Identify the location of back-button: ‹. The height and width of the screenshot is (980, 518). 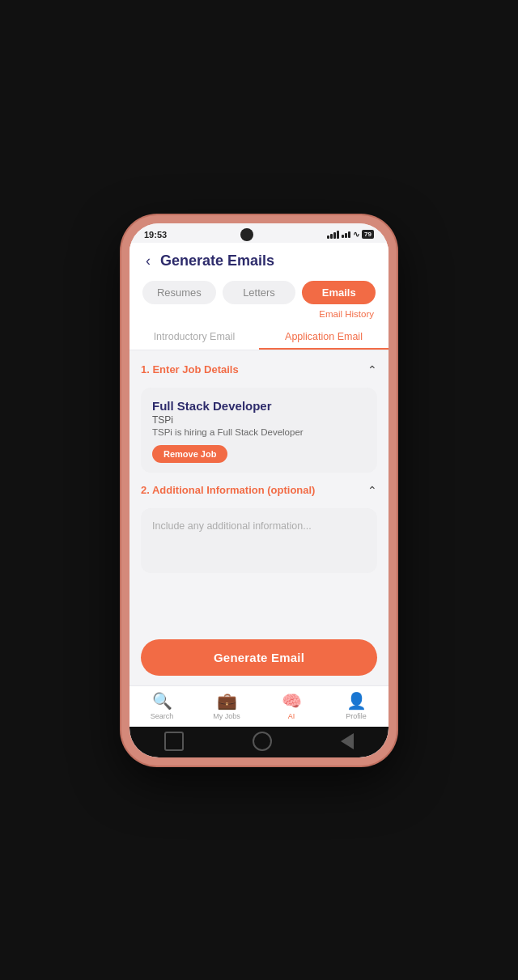
(148, 261).